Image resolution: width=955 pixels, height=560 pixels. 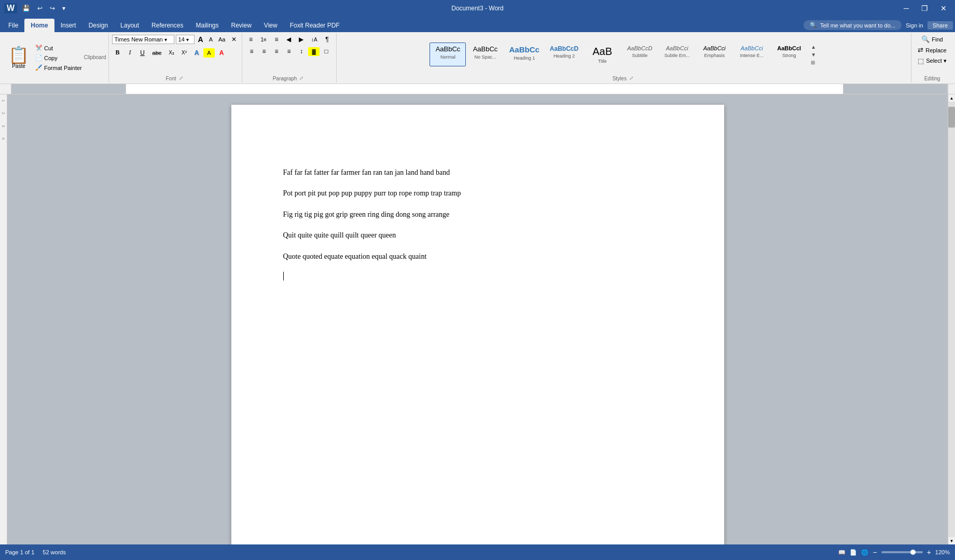 I want to click on zoom-control, so click(x=902, y=552).